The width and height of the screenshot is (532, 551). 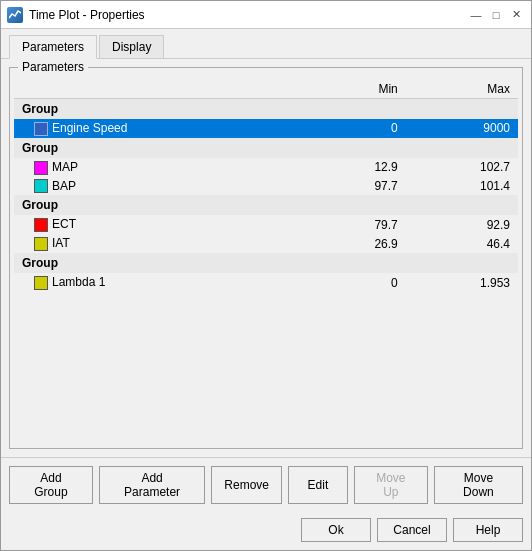 I want to click on param-min: 26.9, so click(x=358, y=244).